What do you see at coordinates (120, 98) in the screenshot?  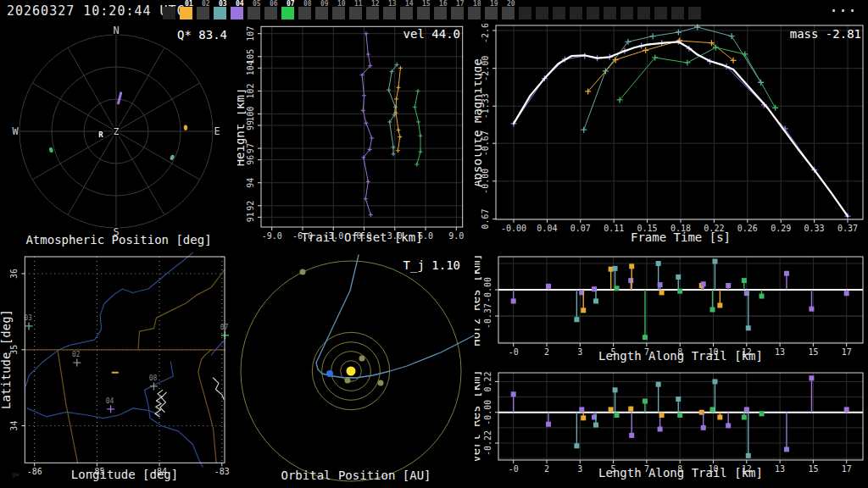 I see `meteor-streak-marker` at bounding box center [120, 98].